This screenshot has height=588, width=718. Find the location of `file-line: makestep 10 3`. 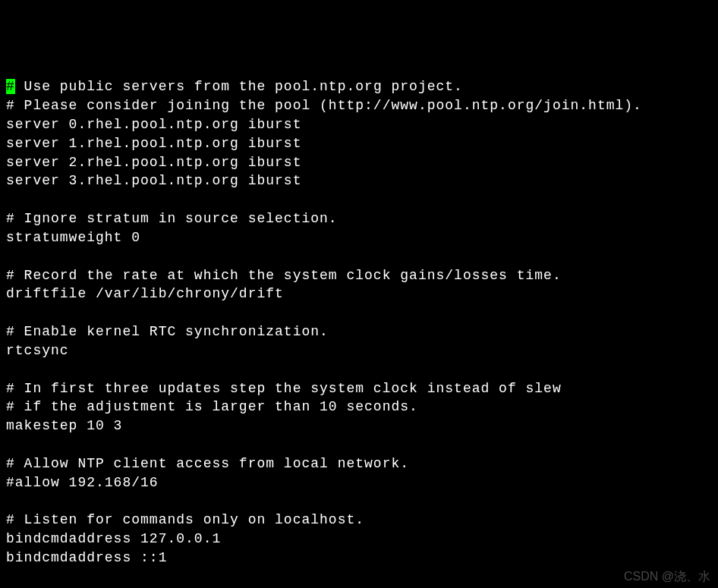

file-line: makestep 10 3 is located at coordinates (359, 426).